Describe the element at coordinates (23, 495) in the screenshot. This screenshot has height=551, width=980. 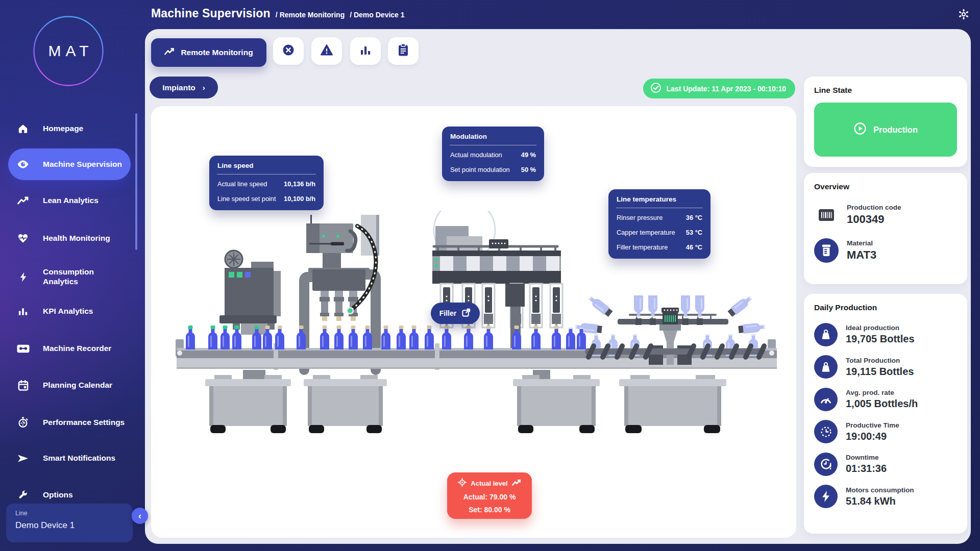
I see `wrench-icon` at that location.